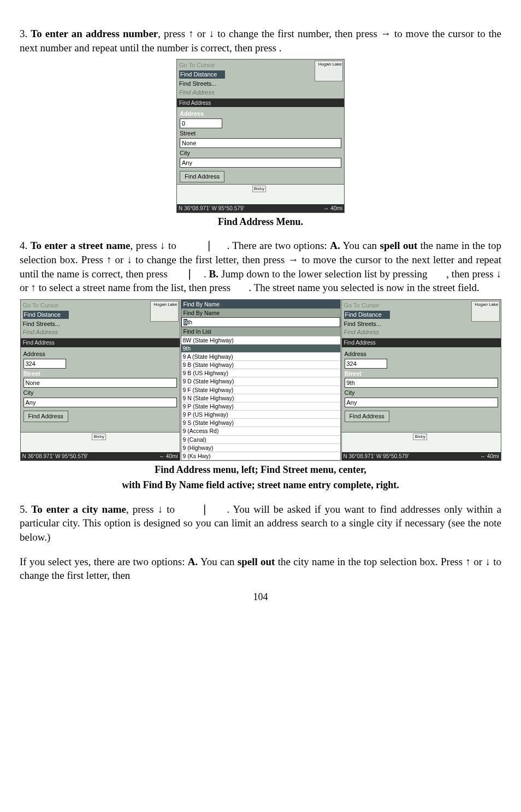 The height and width of the screenshot is (812, 521). What do you see at coordinates (261, 348) in the screenshot?
I see `list-item: 9th` at bounding box center [261, 348].